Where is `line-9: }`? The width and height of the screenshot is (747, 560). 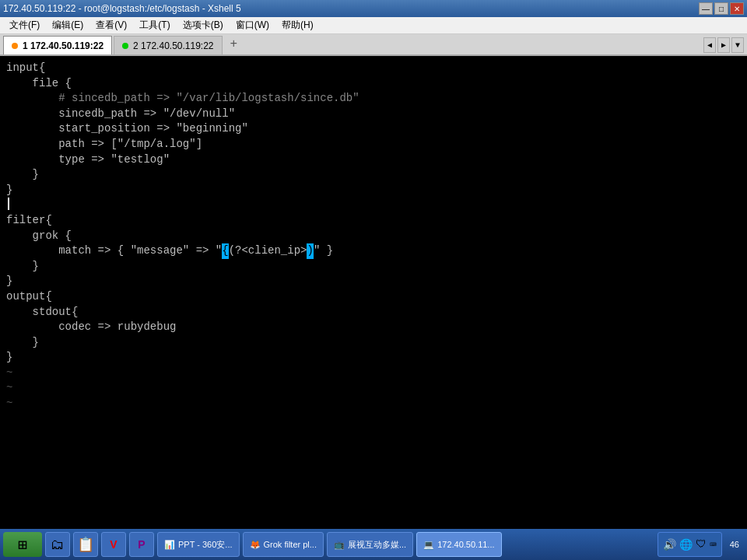 line-9: } is located at coordinates (374, 191).